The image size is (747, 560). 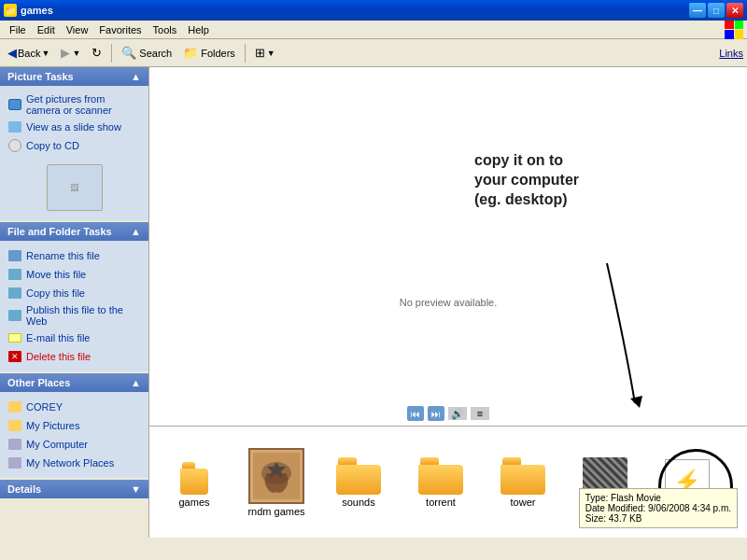 What do you see at coordinates (436, 413) in the screenshot?
I see `fast-forward-button: ⏭` at bounding box center [436, 413].